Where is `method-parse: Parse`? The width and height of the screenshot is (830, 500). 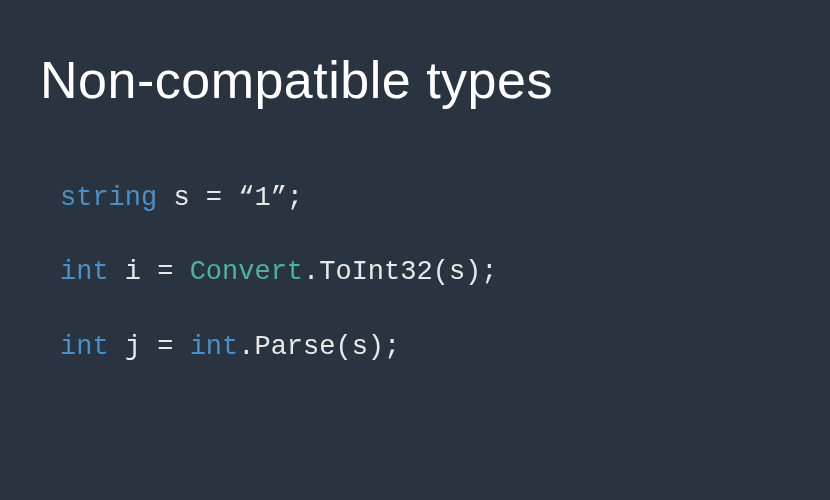
method-parse: Parse is located at coordinates (294, 347).